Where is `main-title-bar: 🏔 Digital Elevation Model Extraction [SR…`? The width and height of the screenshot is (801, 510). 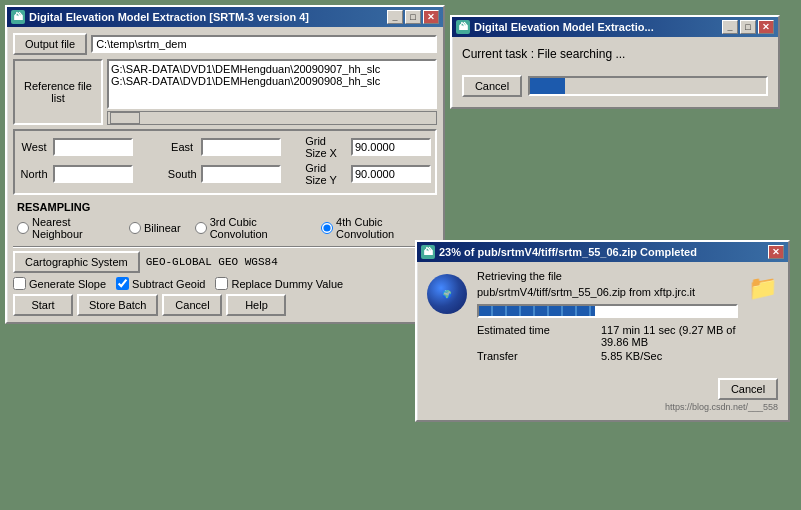 main-title-bar: 🏔 Digital Elevation Model Extraction [SR… is located at coordinates (225, 17).